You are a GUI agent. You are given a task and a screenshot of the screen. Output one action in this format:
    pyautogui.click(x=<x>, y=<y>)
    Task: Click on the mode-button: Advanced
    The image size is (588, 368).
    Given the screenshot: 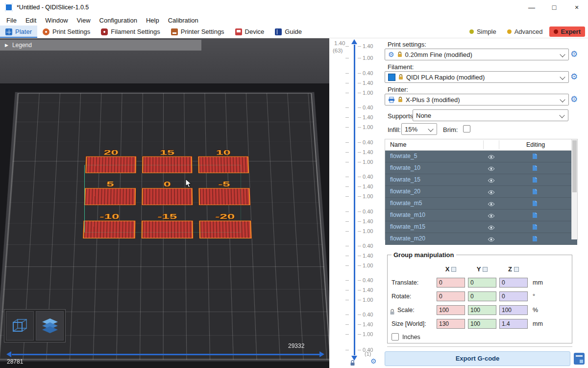 What is the action you would take?
    pyautogui.click(x=525, y=31)
    